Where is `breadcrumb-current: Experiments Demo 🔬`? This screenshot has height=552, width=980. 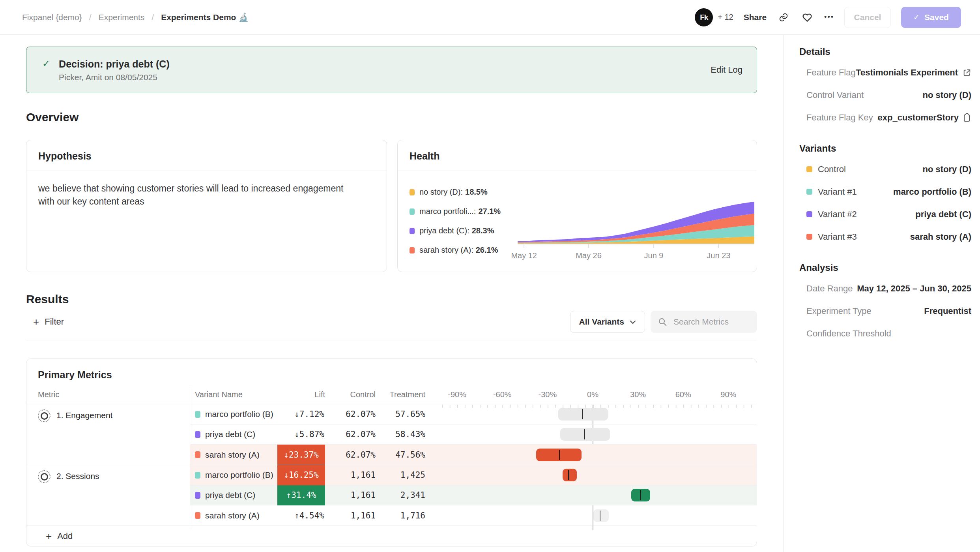
breadcrumb-current: Experiments Demo 🔬 is located at coordinates (205, 17).